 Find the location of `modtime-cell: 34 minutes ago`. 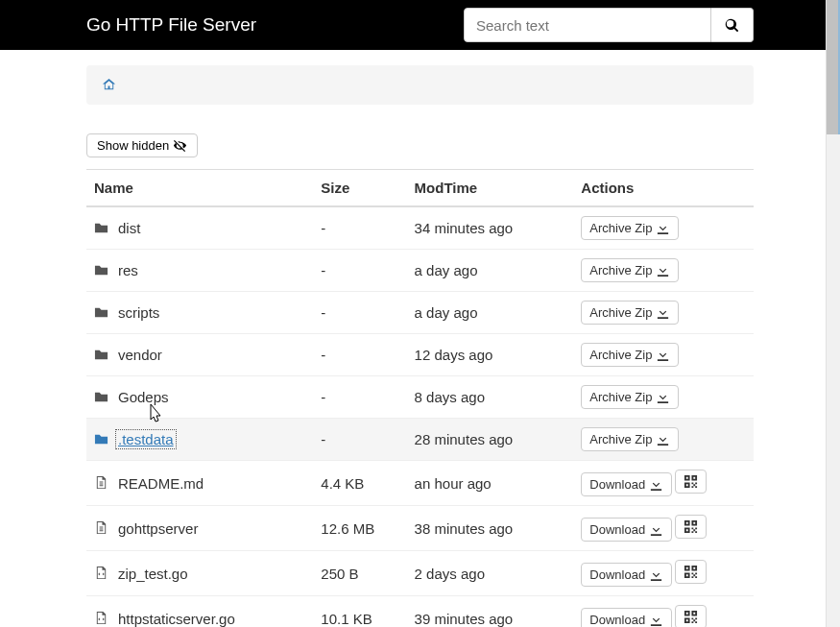

modtime-cell: 34 minutes ago is located at coordinates (491, 229).